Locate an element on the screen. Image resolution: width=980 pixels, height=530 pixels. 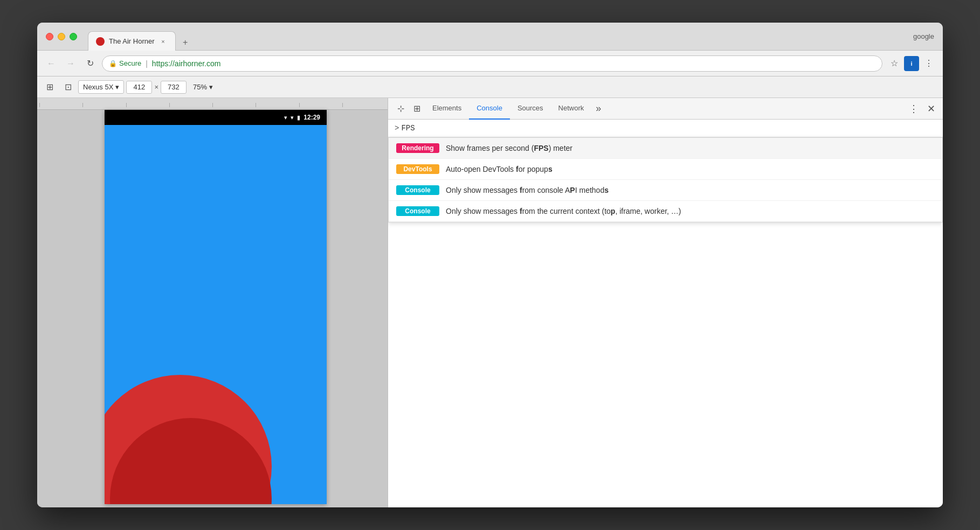
tab-favicon is located at coordinates (100, 41).